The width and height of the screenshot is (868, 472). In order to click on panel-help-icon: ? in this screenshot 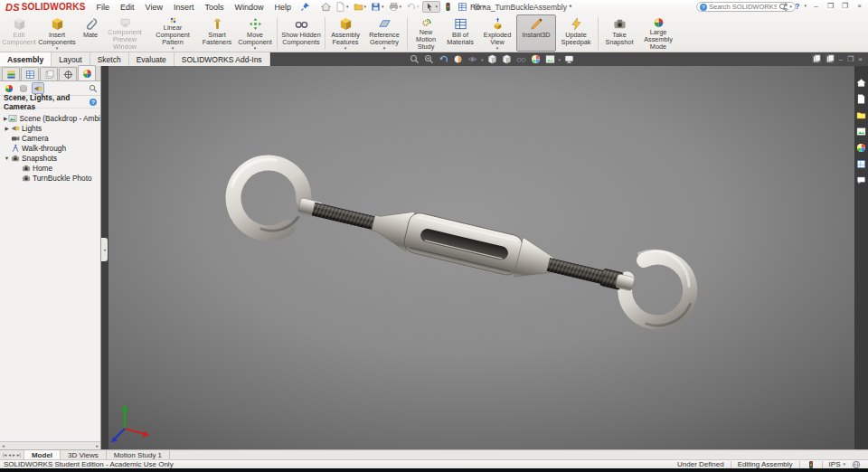, I will do `click(93, 102)`.